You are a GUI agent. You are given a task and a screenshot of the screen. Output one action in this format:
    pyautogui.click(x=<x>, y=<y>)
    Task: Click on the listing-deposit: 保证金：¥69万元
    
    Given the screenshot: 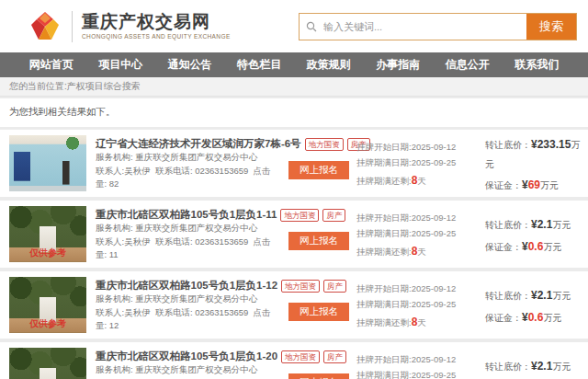 What is the action you would take?
    pyautogui.click(x=533, y=185)
    